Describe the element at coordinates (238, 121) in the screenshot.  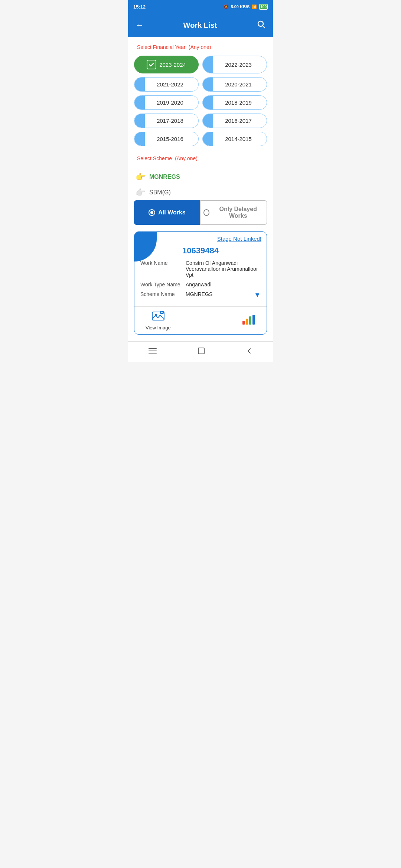
I see `fy-label: 2016-2017` at that location.